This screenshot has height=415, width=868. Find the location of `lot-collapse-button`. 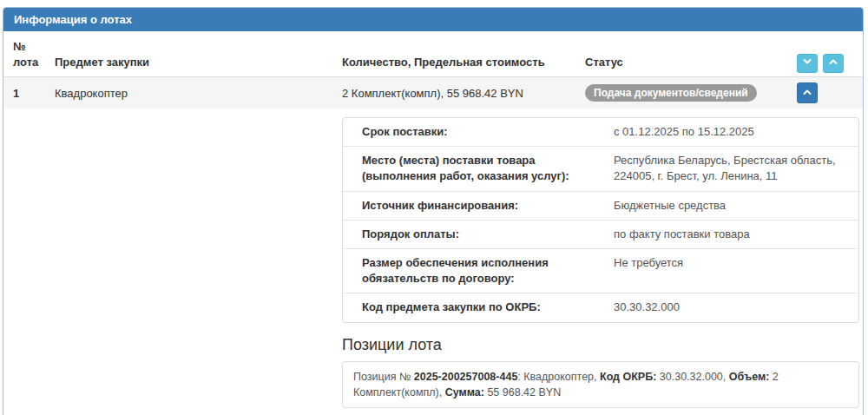

lot-collapse-button is located at coordinates (807, 93).